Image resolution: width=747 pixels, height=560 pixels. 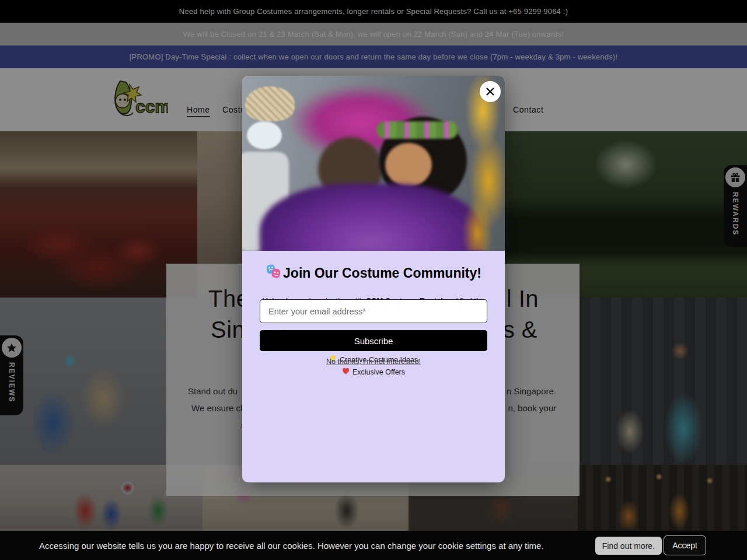 I want to click on modal-bullet: Exclusive Offers, so click(x=374, y=372).